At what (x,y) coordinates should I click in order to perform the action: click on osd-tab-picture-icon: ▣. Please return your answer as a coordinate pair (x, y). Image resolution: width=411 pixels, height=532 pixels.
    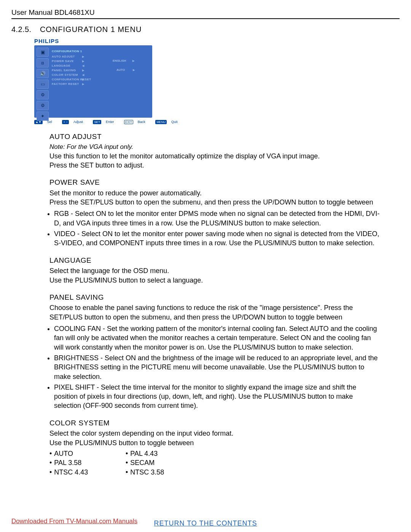
    Looking at the image, I should click on (43, 52).